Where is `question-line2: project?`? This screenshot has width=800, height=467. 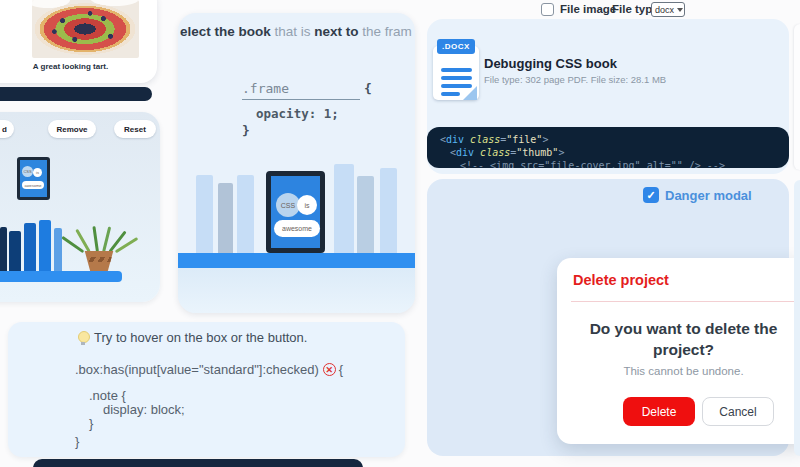
question-line2: project? is located at coordinates (684, 350).